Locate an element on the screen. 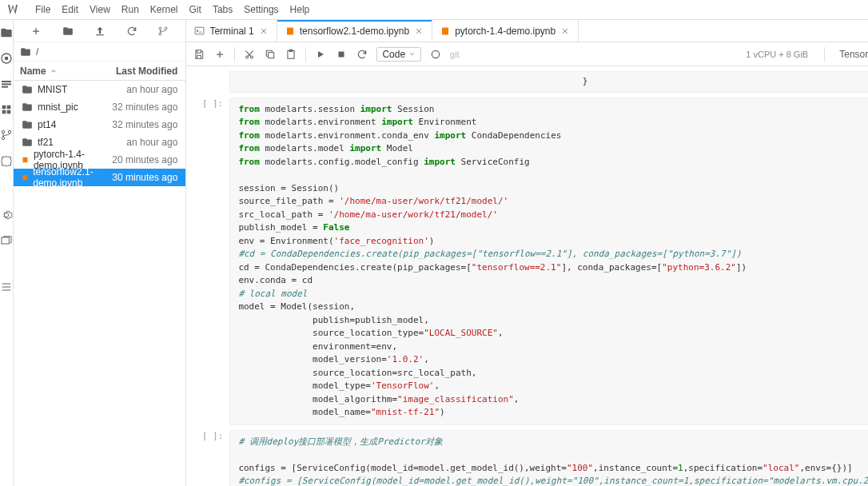  file-modified: 20 minutes ago is located at coordinates (141, 160).